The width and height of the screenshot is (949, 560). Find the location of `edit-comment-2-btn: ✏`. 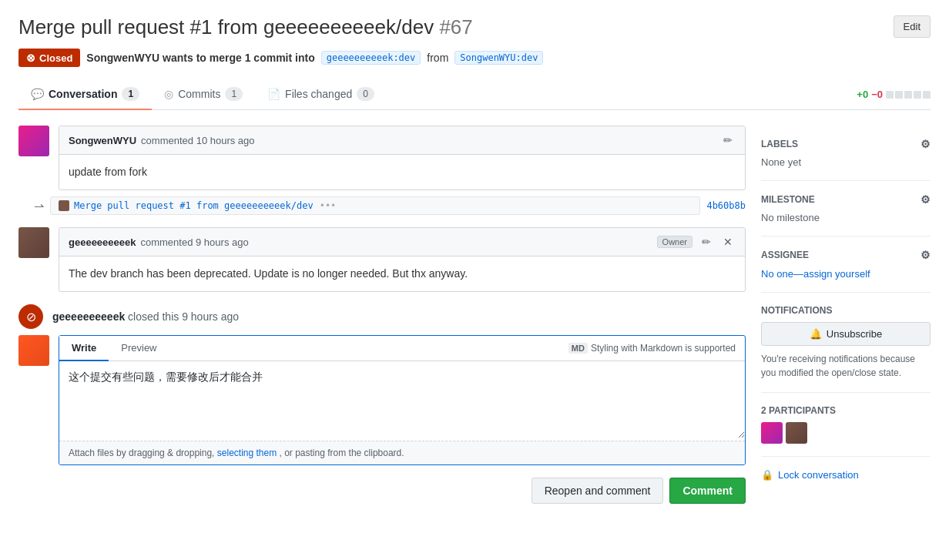

edit-comment-2-btn: ✏ is located at coordinates (706, 242).